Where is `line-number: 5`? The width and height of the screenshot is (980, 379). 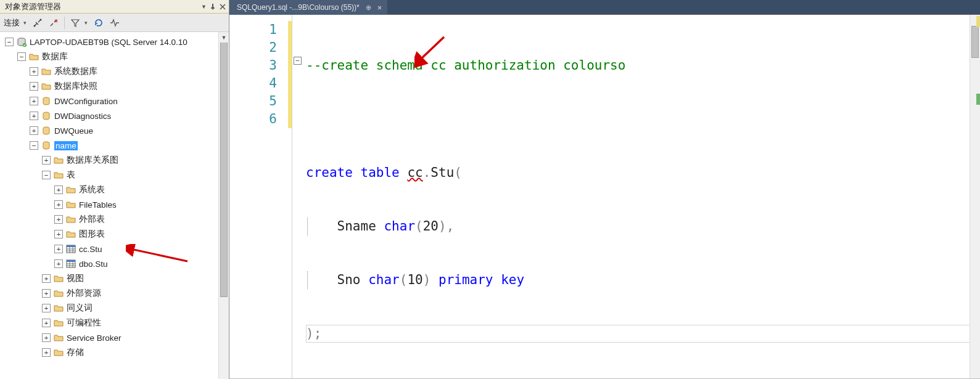
line-number: 5 is located at coordinates (258, 101).